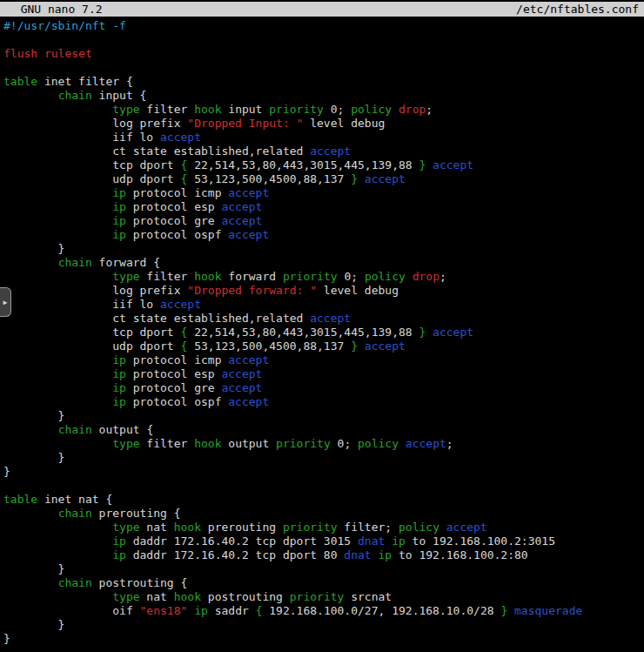  What do you see at coordinates (5, 302) in the screenshot?
I see `side-panel-toggle: ▶` at bounding box center [5, 302].